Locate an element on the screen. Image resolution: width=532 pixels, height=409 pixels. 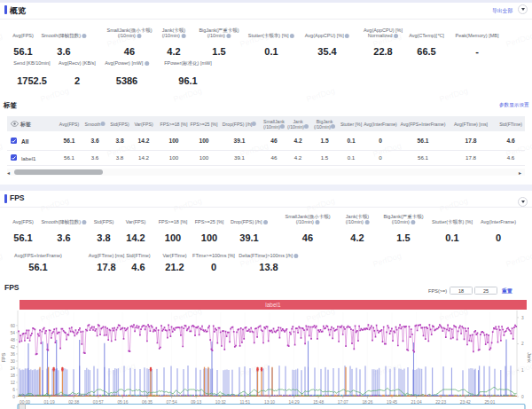
svg-text: 05:16 is located at coordinates (122, 403).